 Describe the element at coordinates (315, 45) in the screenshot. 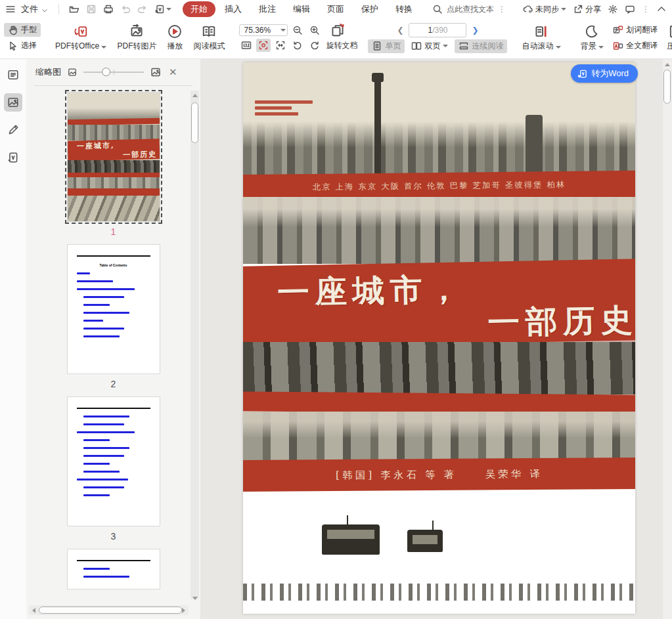

I see `rotate-right-button` at that location.